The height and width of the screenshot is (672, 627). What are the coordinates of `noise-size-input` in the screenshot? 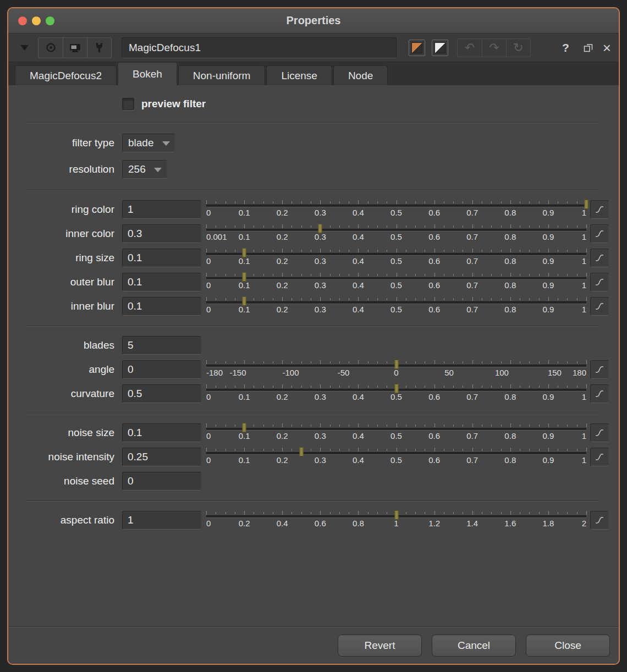 It's located at (162, 433).